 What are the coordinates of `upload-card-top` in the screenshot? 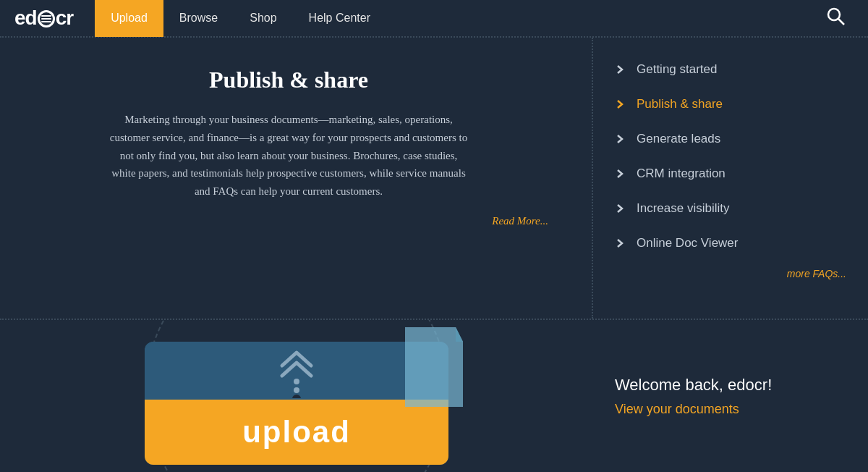 It's located at (297, 371).